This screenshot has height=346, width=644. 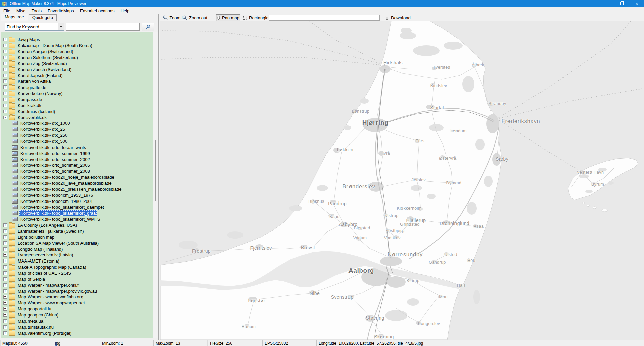 I want to click on restore-button, so click(x=622, y=4).